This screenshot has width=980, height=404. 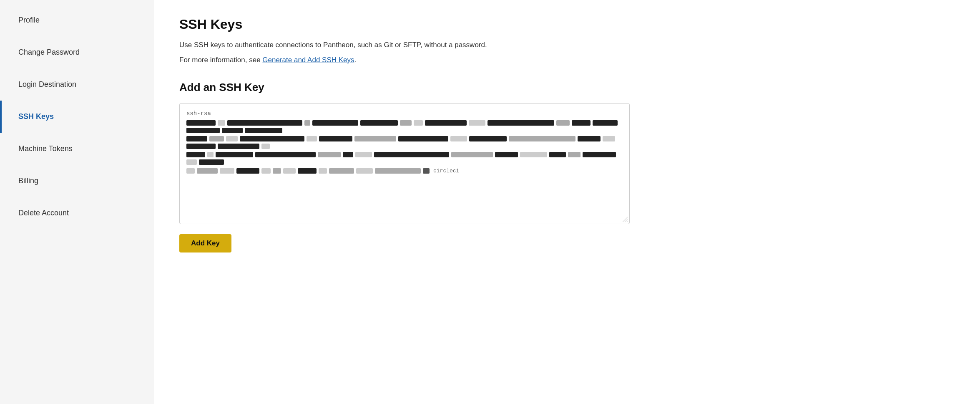 What do you see at coordinates (405, 45) in the screenshot?
I see `description-line1: Use SSH keys to authenticate connections…` at bounding box center [405, 45].